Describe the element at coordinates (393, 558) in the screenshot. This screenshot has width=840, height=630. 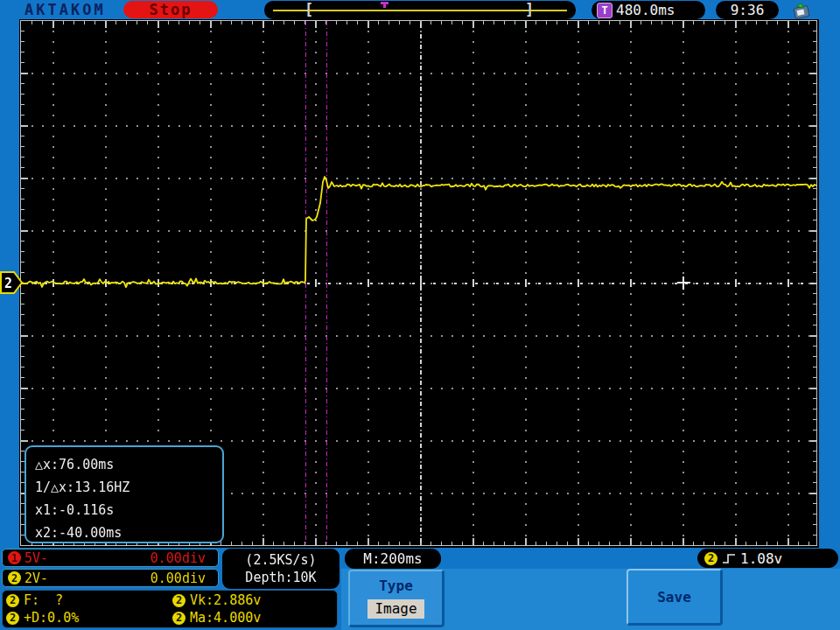
I see `timebase-pill: M:200ms` at that location.